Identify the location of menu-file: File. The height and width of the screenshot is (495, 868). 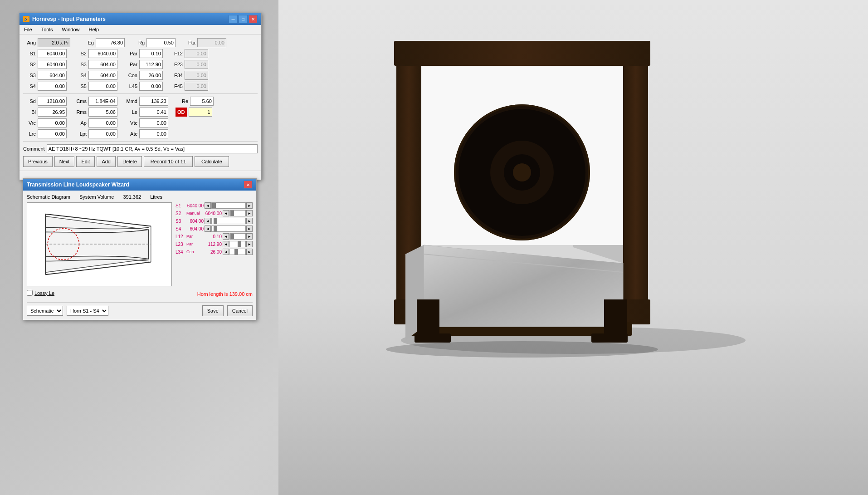
(28, 29).